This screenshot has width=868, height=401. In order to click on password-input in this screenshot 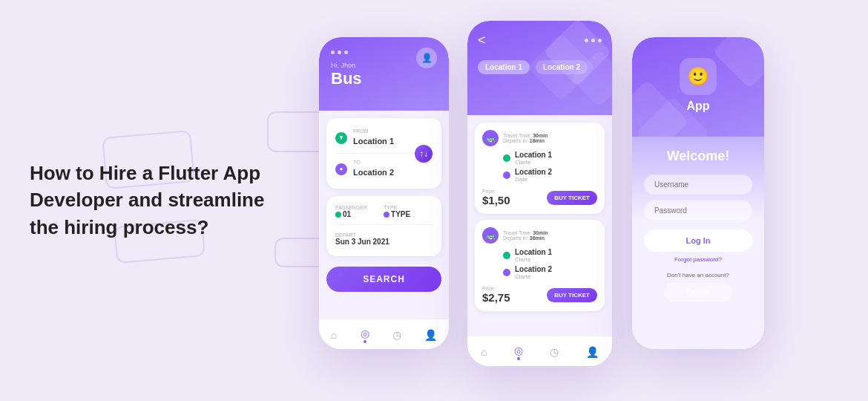, I will do `click(698, 211)`.